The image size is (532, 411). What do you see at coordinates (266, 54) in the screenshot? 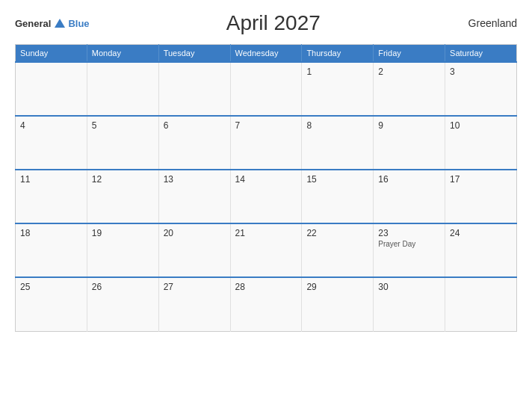
I see `header-wednesday: Wednesday` at bounding box center [266, 54].